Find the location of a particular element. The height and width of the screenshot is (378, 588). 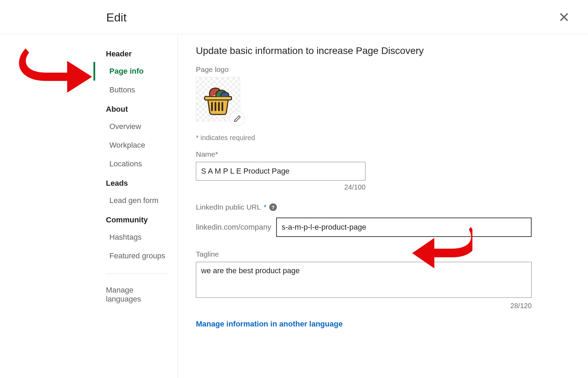

sidebar-item-label: Featured groups is located at coordinates (137, 256).